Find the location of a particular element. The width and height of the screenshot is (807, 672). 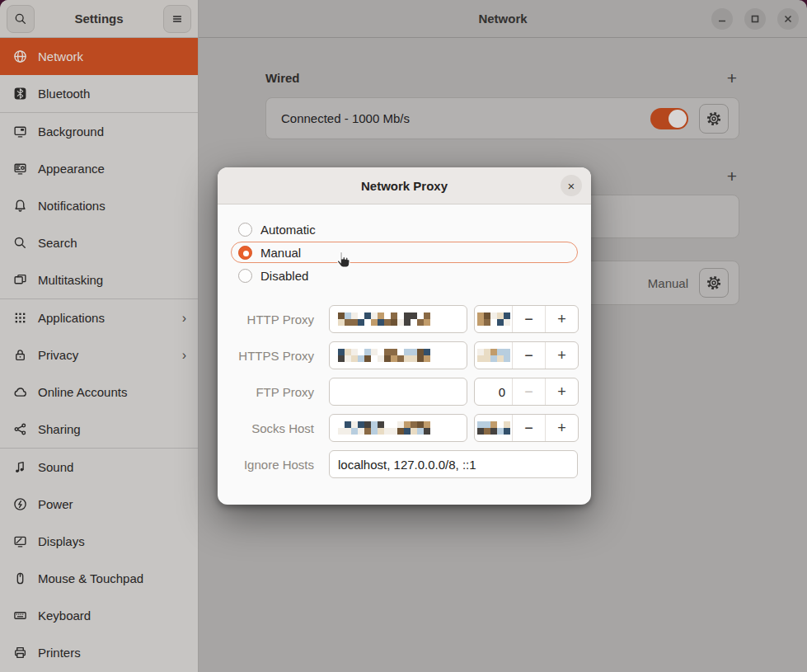

proxy-mode-value: Manual is located at coordinates (668, 284).